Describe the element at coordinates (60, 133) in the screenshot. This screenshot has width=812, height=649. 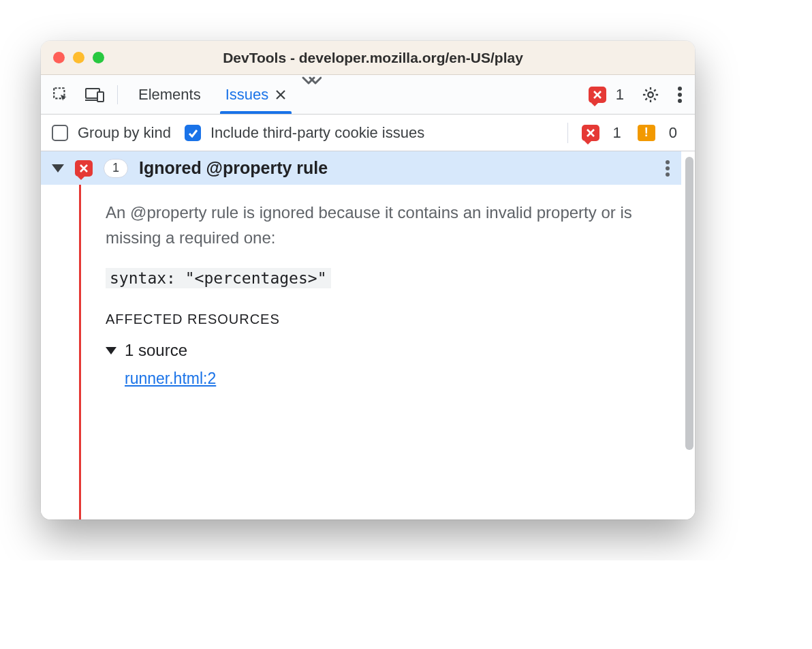
I see `group-by-kind-checkbox` at that location.